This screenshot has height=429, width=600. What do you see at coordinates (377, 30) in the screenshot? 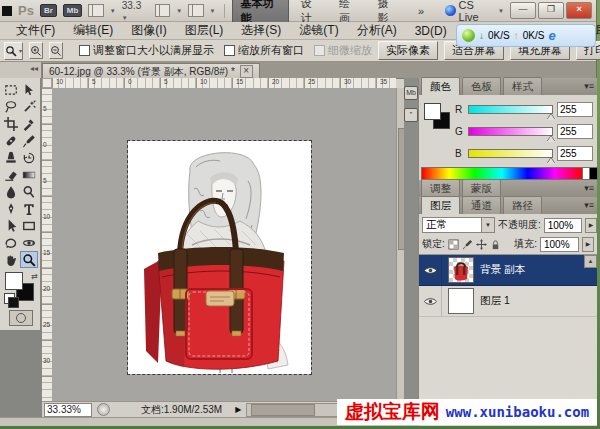
I see `menu-item-6: 分析(A)` at bounding box center [377, 30].